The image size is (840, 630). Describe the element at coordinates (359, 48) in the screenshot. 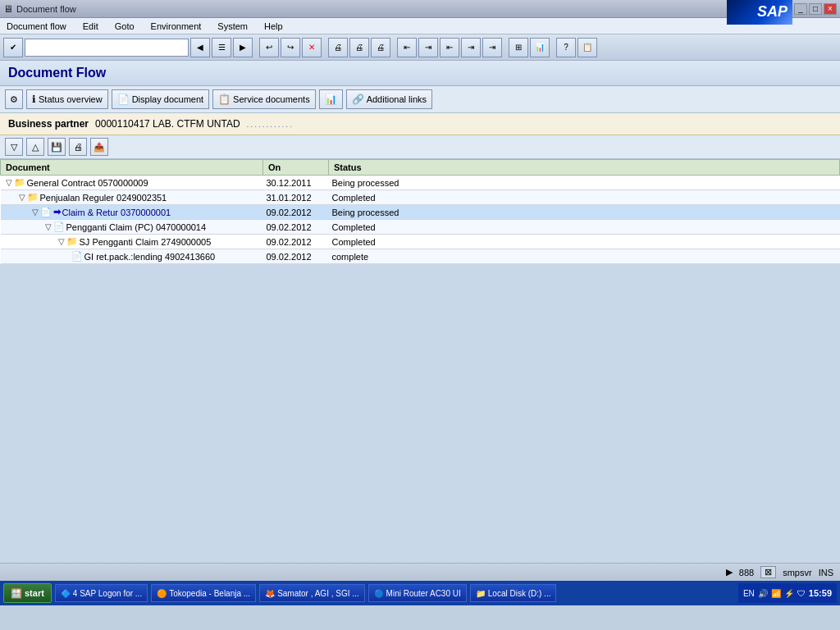

I see `toolbar-print2: 🖨` at that location.